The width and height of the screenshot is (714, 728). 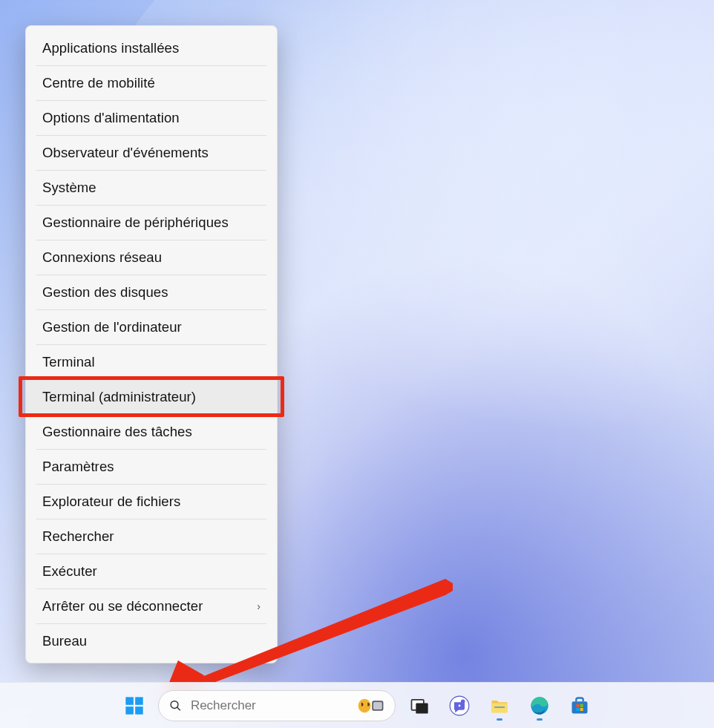 What do you see at coordinates (122, 606) in the screenshot?
I see `menu-item-label: Arrêter ou se déconnecter` at bounding box center [122, 606].